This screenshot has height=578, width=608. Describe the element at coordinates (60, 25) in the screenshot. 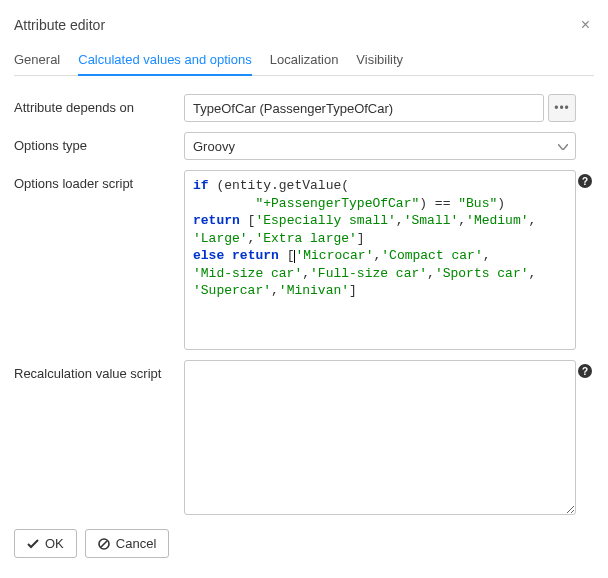

I see `dialog-title: Attribute editor` at that location.